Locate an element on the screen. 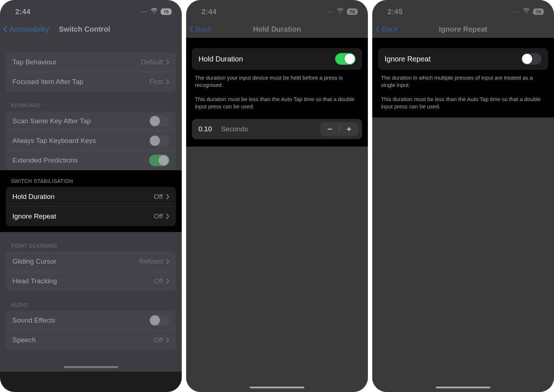  ignore-repeat-toggle-group: Ignore Repeat is located at coordinates (463, 59).